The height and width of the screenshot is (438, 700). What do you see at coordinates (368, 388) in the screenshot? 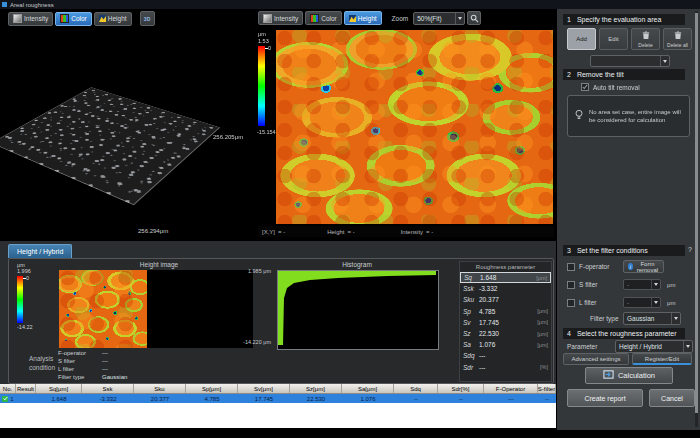
I see `table-header-cell: Sa[μm]` at bounding box center [368, 388].